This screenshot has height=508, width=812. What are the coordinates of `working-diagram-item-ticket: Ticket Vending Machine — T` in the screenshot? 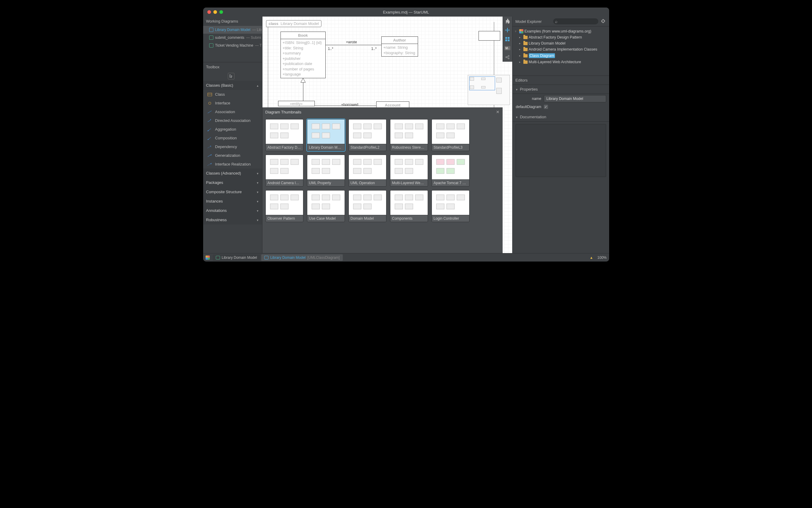 It's located at (232, 46).